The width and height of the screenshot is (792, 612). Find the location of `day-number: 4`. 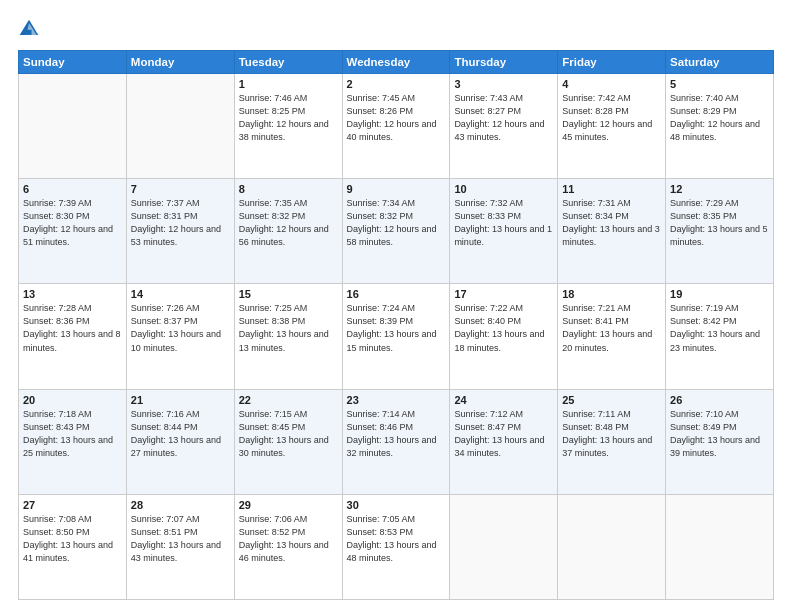

day-number: 4 is located at coordinates (612, 84).